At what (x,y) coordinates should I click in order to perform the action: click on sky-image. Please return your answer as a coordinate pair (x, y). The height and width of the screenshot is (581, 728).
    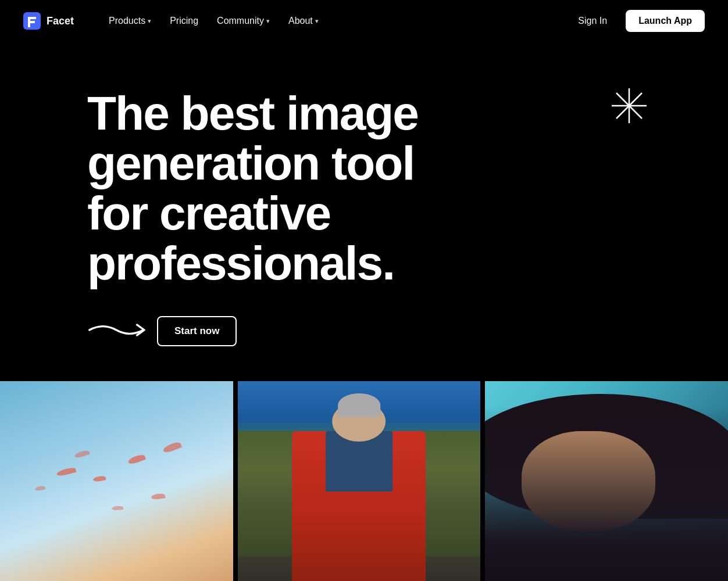
    Looking at the image, I should click on (116, 481).